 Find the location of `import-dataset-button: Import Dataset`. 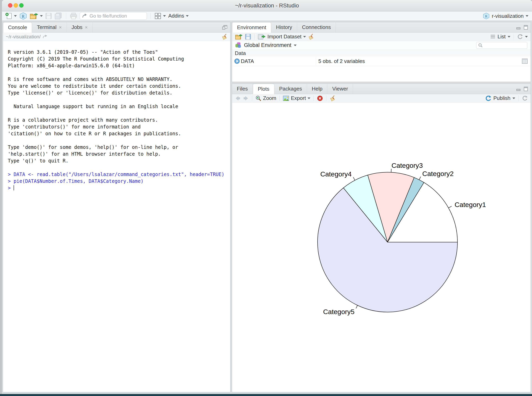

import-dataset-button: Import Dataset is located at coordinates (282, 37).